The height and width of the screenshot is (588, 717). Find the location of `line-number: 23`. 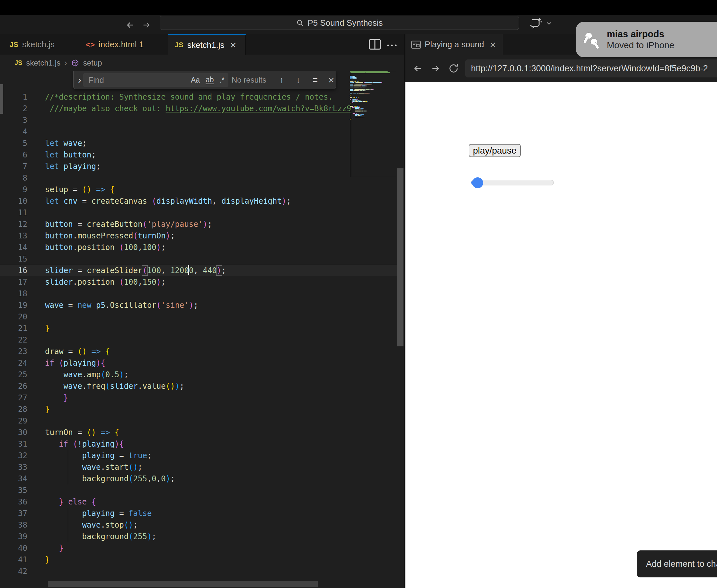

line-number: 23 is located at coordinates (14, 352).